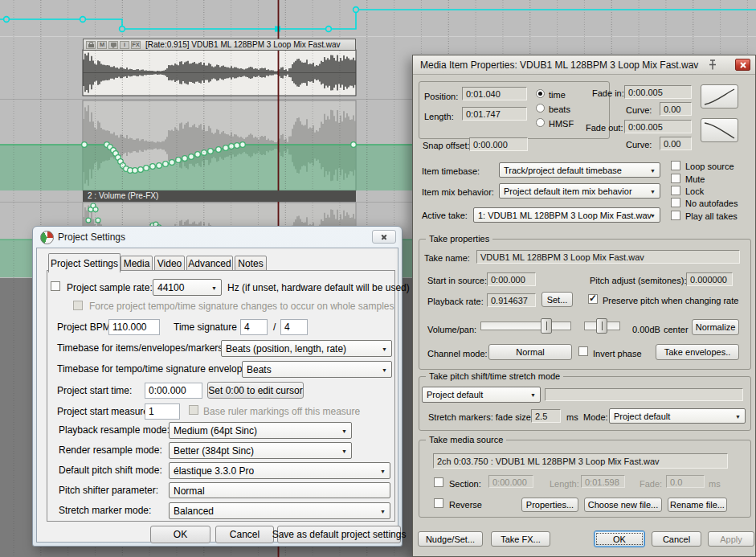  Describe the element at coordinates (113, 45) in the screenshot. I see `notes-bubble-icon` at that location.